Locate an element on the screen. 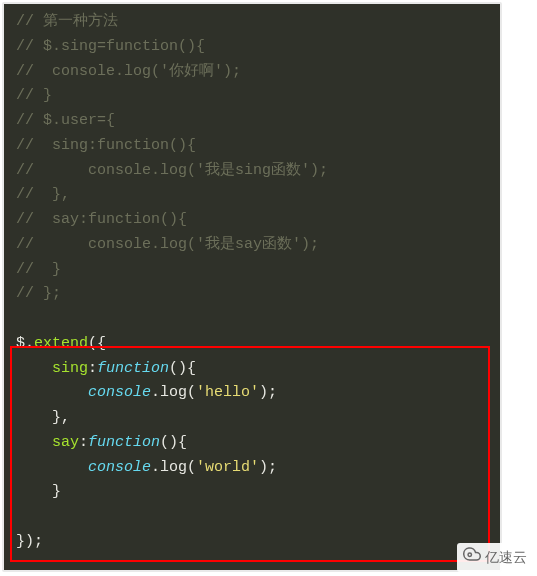 This screenshot has height=576, width=537. code-line: }, is located at coordinates (254, 418).